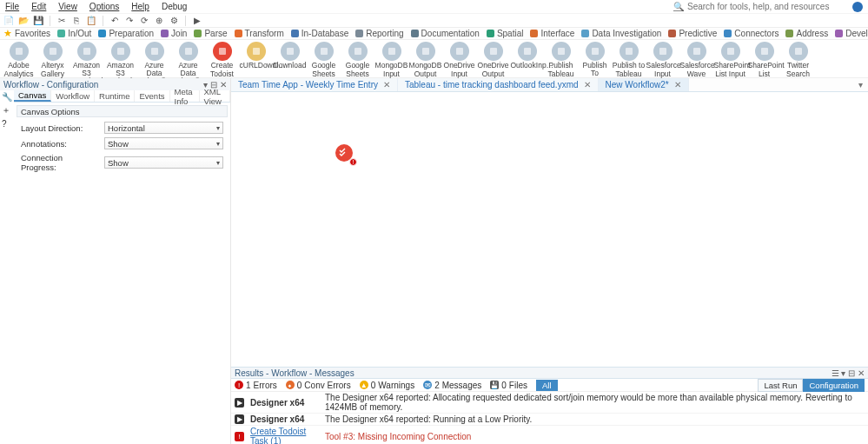 The width and height of the screenshot is (868, 444). What do you see at coordinates (553, 33) in the screenshot?
I see `category-interface: Interface` at bounding box center [553, 33].